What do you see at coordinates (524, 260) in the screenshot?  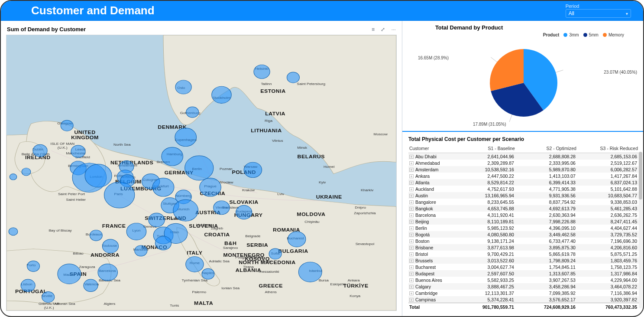 I see `table-row: +Brussels3,013,522.601,798,809.241,803,4…` at bounding box center [524, 260].